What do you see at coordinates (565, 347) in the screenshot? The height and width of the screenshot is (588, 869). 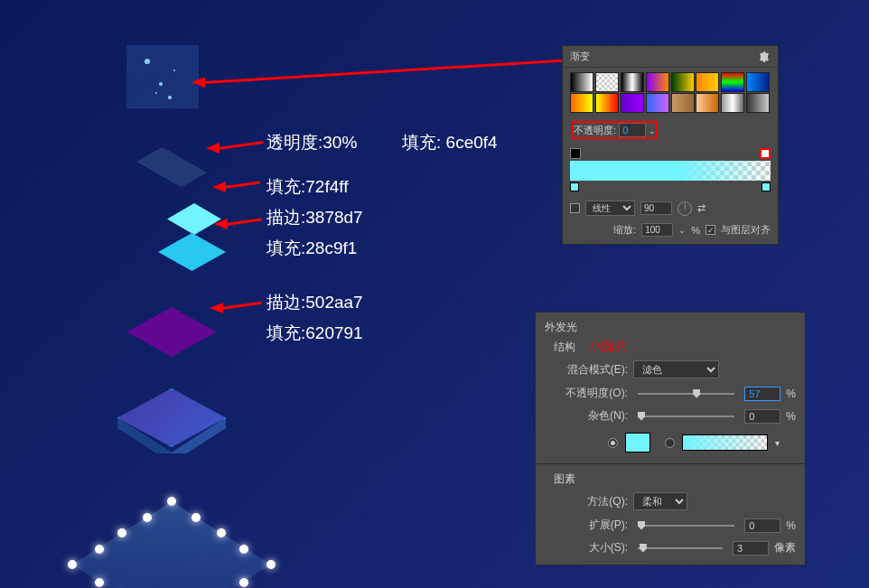 I see `structure-label: 结构` at bounding box center [565, 347].